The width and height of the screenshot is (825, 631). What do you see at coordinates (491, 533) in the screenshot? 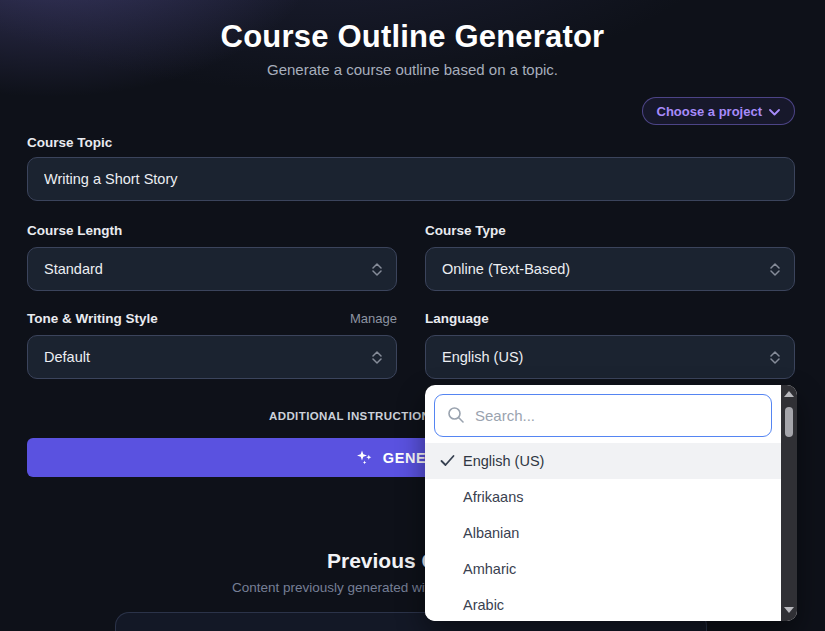
I see `option-label: Albanian` at bounding box center [491, 533].